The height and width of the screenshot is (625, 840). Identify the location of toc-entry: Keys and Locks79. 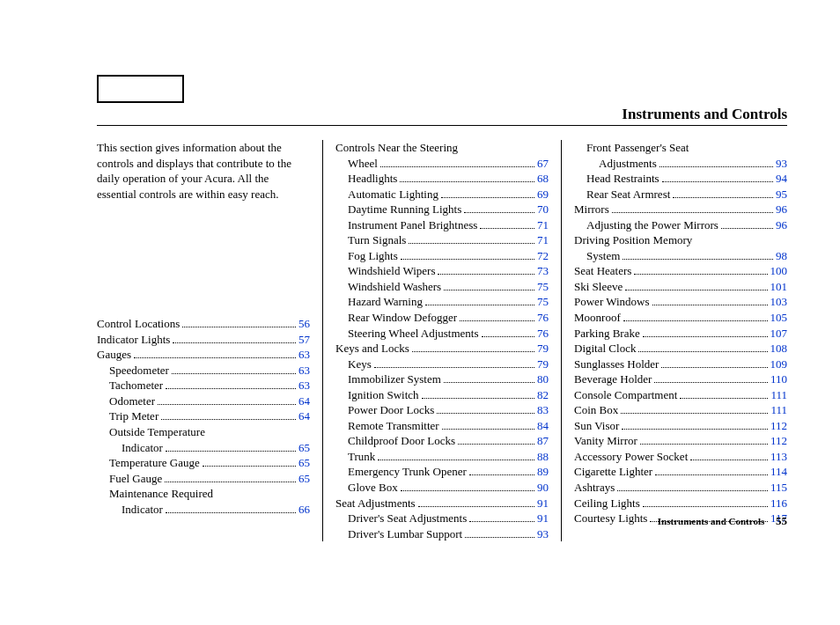
(442, 349).